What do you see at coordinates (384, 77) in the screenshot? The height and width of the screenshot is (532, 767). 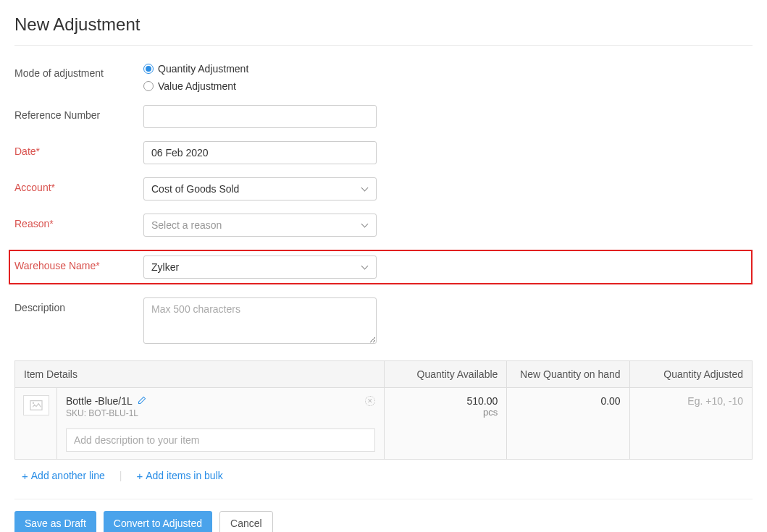 I see `row-mode: Mode of adjustment Quantity Adjustment V…` at bounding box center [384, 77].